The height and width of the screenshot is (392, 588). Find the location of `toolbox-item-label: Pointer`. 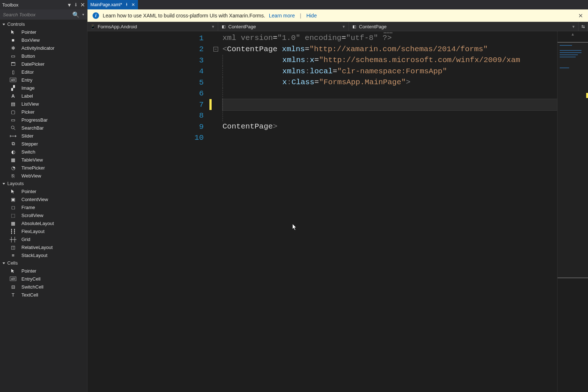

toolbox-item-label: Pointer is located at coordinates (29, 271).